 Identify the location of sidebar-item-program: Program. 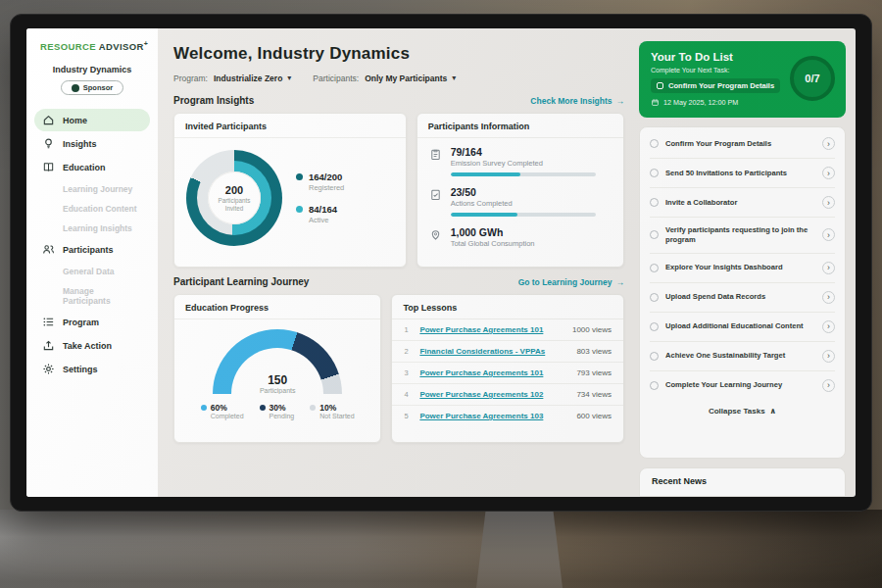
(92, 321).